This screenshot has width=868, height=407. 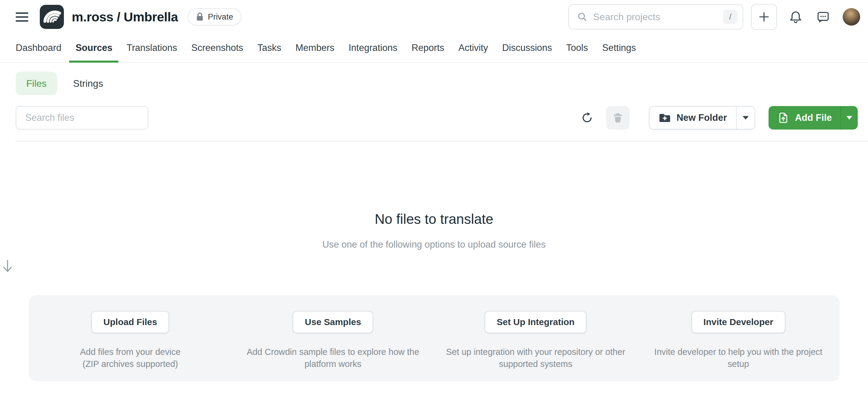 I want to click on tab-dashboard: Dashboard, so click(x=38, y=48).